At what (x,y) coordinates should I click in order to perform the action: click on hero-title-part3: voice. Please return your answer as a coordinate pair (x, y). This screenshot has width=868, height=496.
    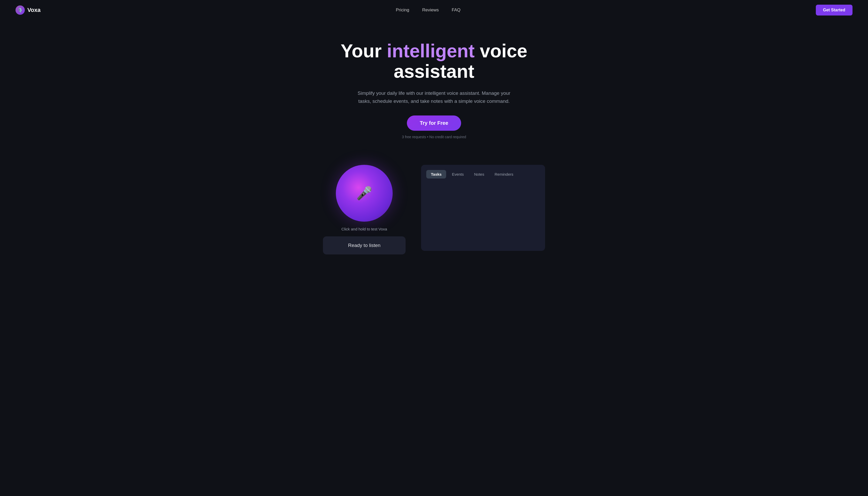
    Looking at the image, I should click on (501, 51).